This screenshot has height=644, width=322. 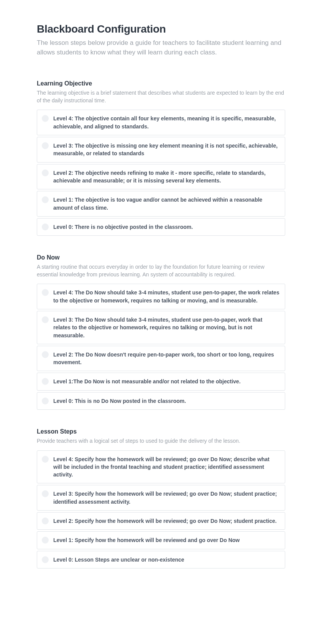 I want to click on option-text: Level 2: Specify how the homework will b…, so click(x=165, y=521).